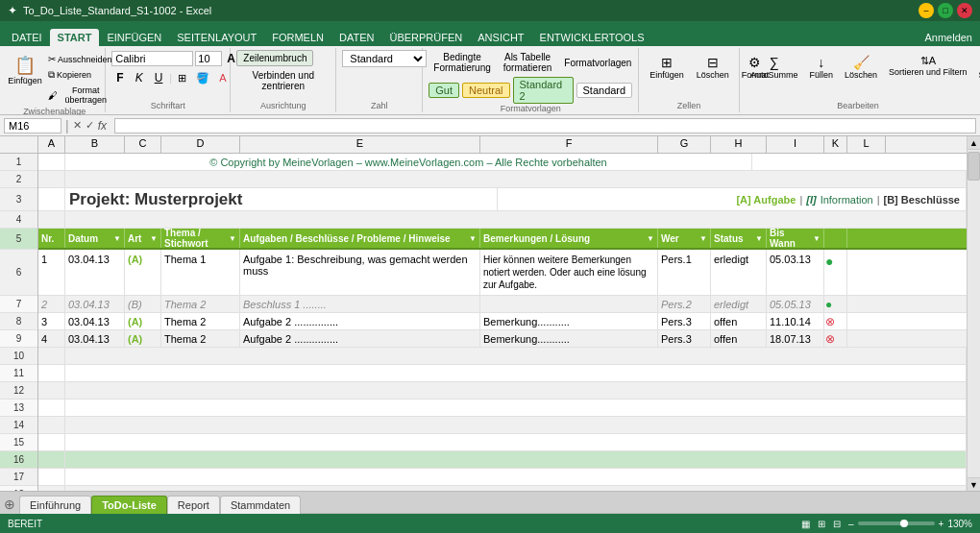 This screenshot has height=533, width=980. I want to click on sort-filter-button: ⇅A Sortieren und Filtern, so click(928, 65).